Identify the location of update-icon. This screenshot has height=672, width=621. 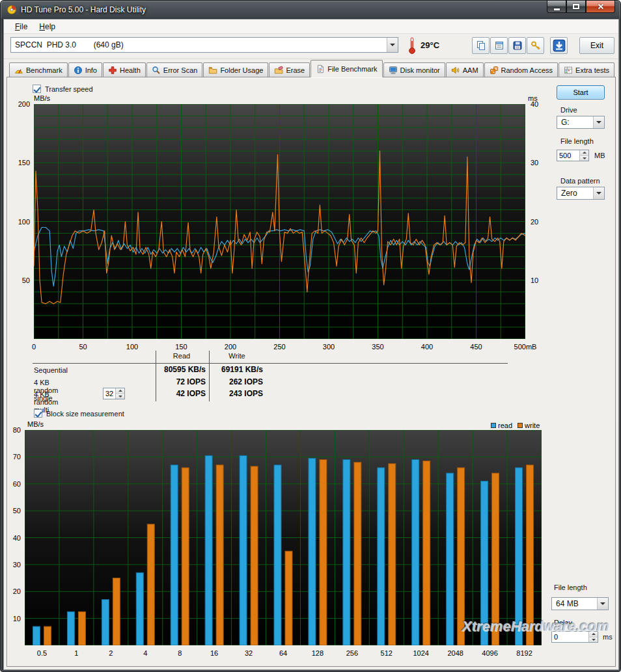
(559, 46).